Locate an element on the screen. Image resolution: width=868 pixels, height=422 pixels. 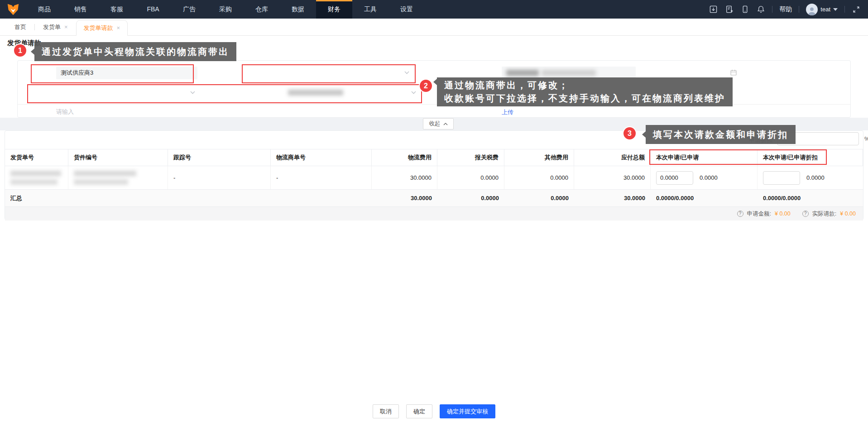
chevron-up-icon is located at coordinates (446, 124).